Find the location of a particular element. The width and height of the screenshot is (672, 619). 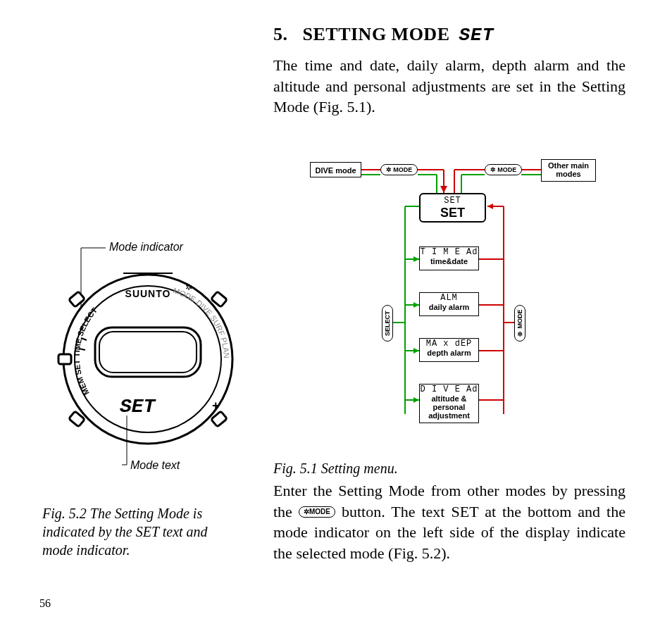

mode-button-left: ✲ MODE is located at coordinates (399, 170).